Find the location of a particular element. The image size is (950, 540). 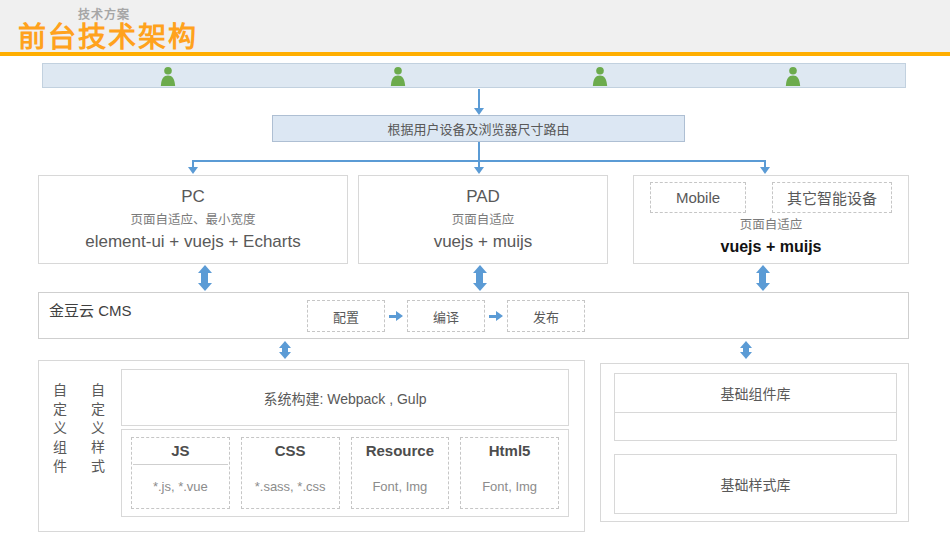

module-items: *.sass, *.css is located at coordinates (290, 486).